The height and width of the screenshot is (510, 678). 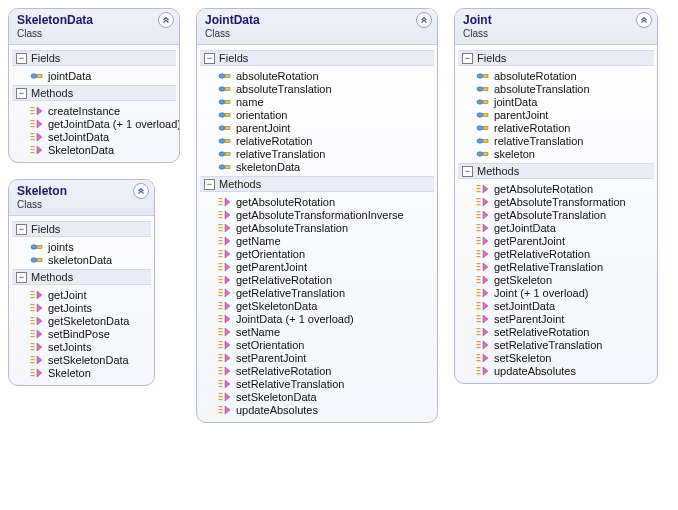 What do you see at coordinates (538, 141) in the screenshot?
I see `item-label: relativeTranslation` at bounding box center [538, 141].